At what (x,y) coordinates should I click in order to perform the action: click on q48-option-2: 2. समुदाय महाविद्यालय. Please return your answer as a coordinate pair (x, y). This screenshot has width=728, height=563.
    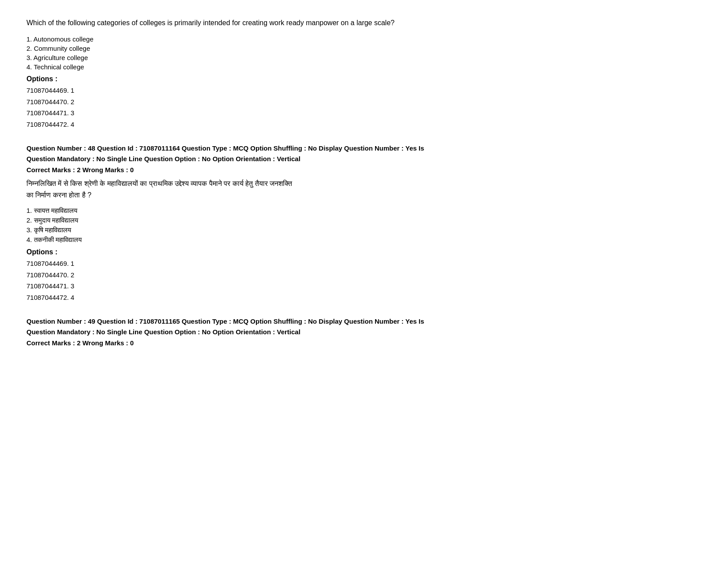
    Looking at the image, I should click on (364, 220).